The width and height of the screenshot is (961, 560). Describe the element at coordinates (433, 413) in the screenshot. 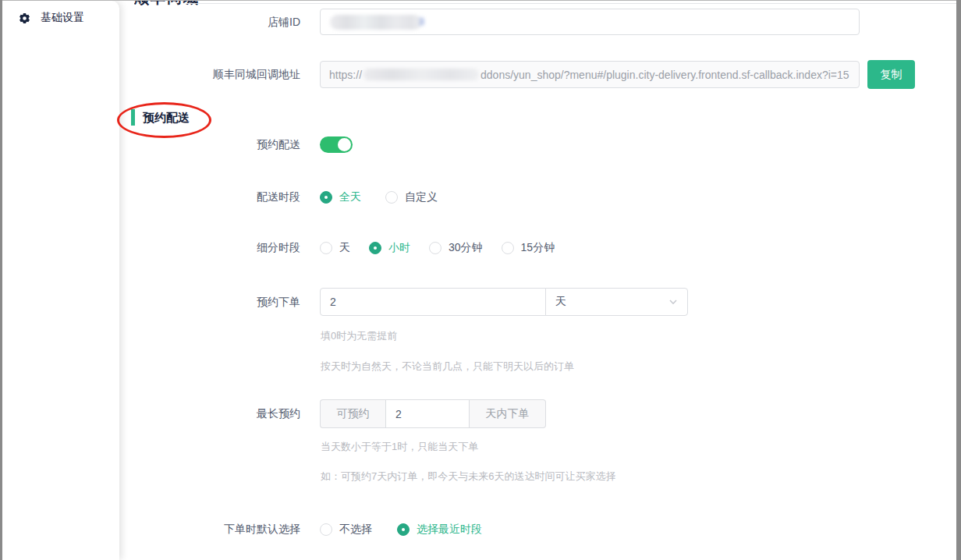

I see `max-reserve-input-group: 可预约 天内下单` at that location.